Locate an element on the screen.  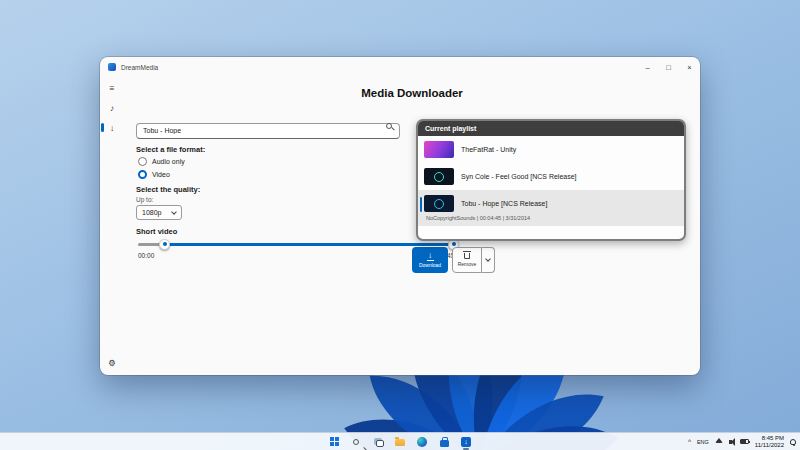
clock: 8:45 PM 11/11/2022 is located at coordinates (770, 442).